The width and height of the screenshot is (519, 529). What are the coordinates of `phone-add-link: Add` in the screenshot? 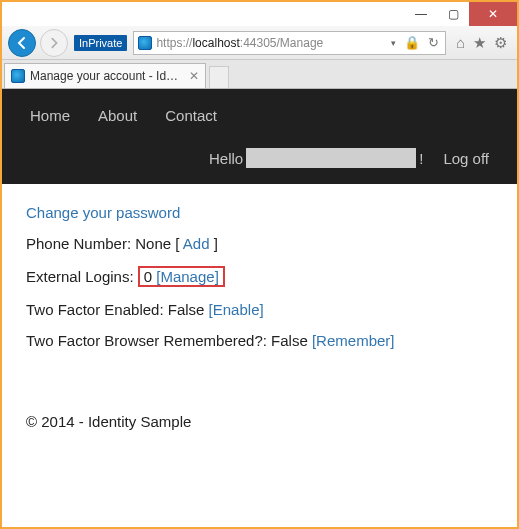 It's located at (196, 244).